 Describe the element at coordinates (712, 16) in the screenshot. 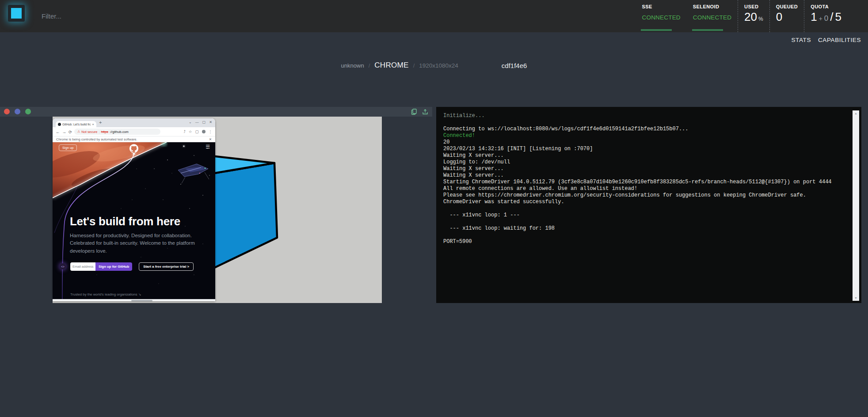

I see `stat-selenoid: SELENOID CONNECTED` at that location.